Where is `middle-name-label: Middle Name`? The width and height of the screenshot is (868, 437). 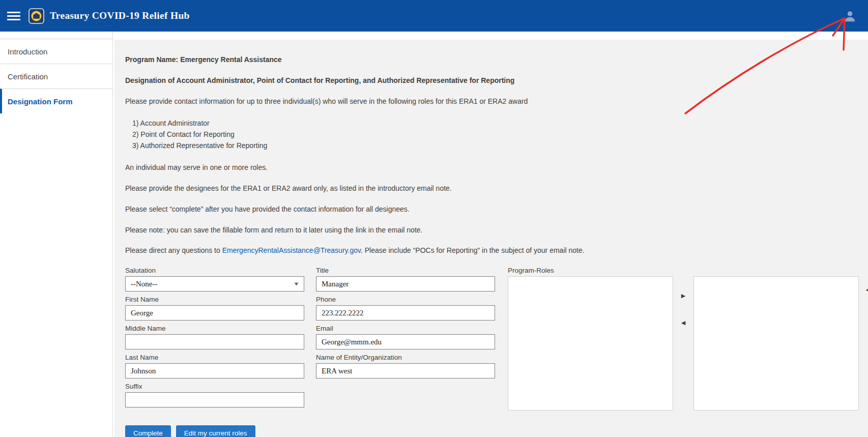 middle-name-label: Middle Name is located at coordinates (215, 329).